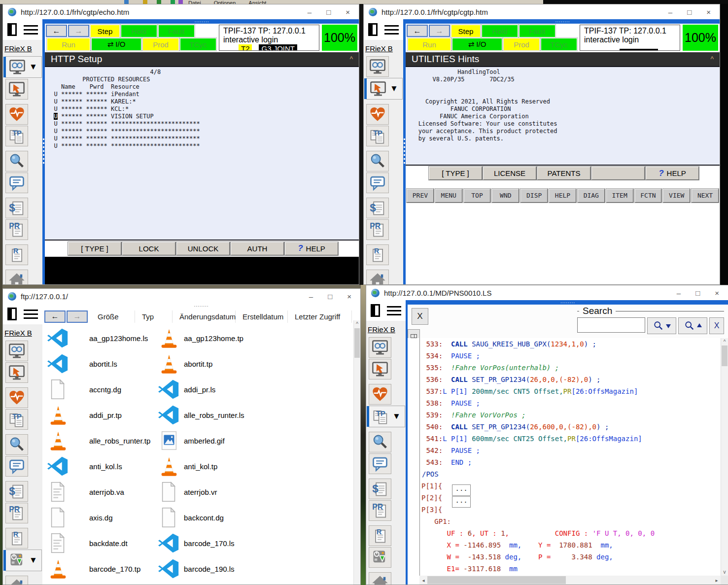 The width and height of the screenshot is (728, 585). I want to click on bg-menu-item-ansicht: Ansicht, so click(257, 2).